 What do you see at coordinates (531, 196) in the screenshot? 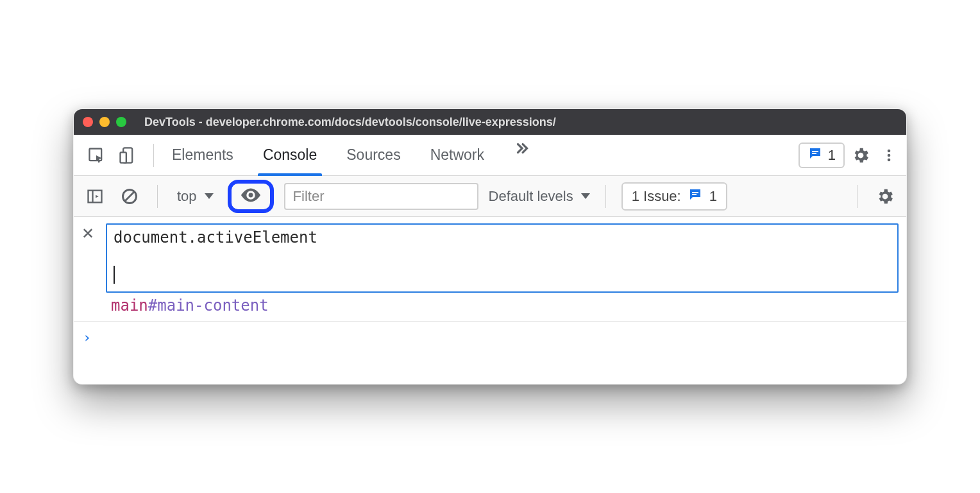
I see `levels-label: Default levels` at bounding box center [531, 196].